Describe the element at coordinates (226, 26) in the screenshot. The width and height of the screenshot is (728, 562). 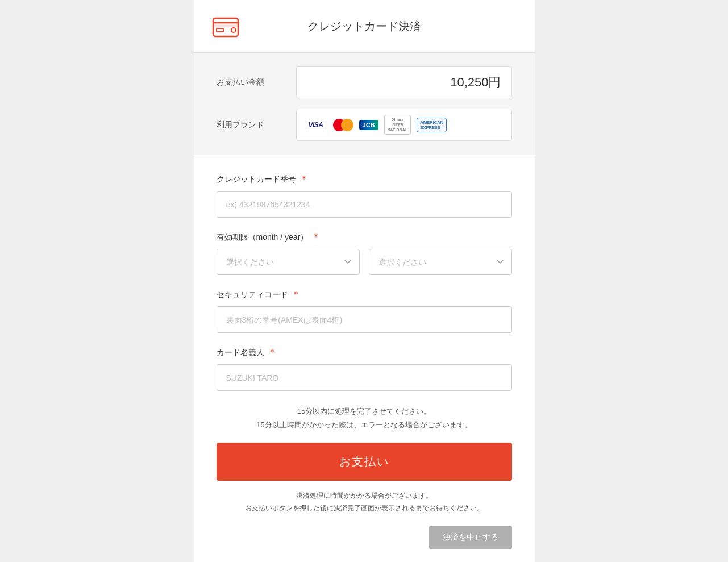
I see `credit-card-icon` at that location.